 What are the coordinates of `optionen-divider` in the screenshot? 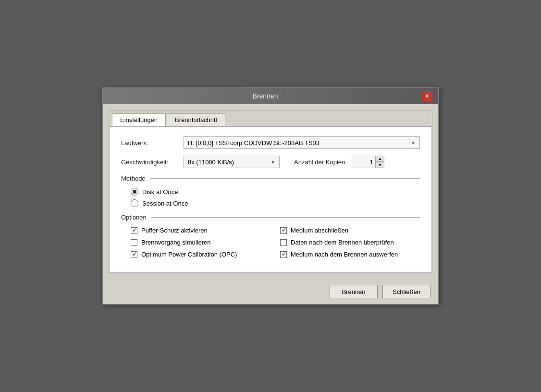 It's located at (285, 217).